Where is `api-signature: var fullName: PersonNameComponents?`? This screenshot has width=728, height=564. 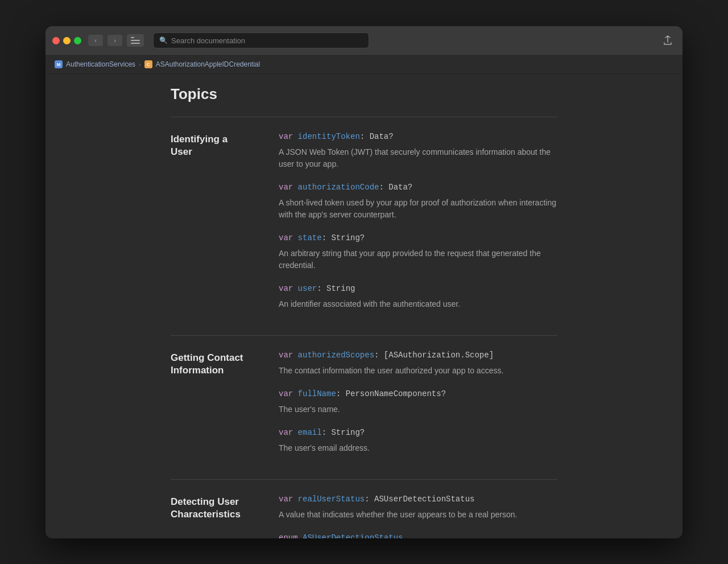 api-signature: var fullName: PersonNameComponents? is located at coordinates (418, 394).